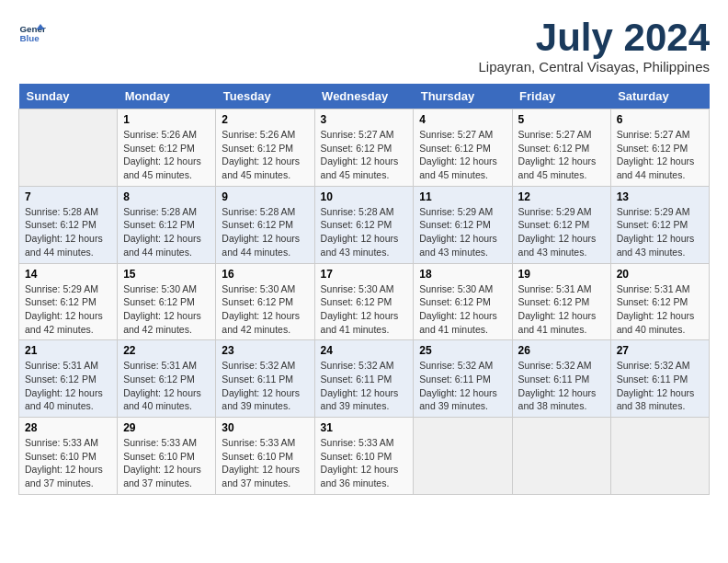  I want to click on main-title: July 2024, so click(594, 38).